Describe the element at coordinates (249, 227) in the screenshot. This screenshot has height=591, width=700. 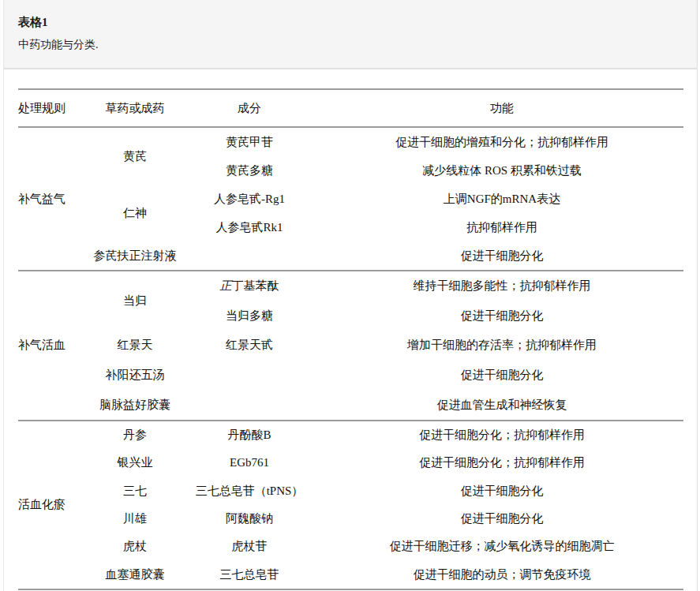
I see `component-cell: 人参皂甙Rk1` at that location.